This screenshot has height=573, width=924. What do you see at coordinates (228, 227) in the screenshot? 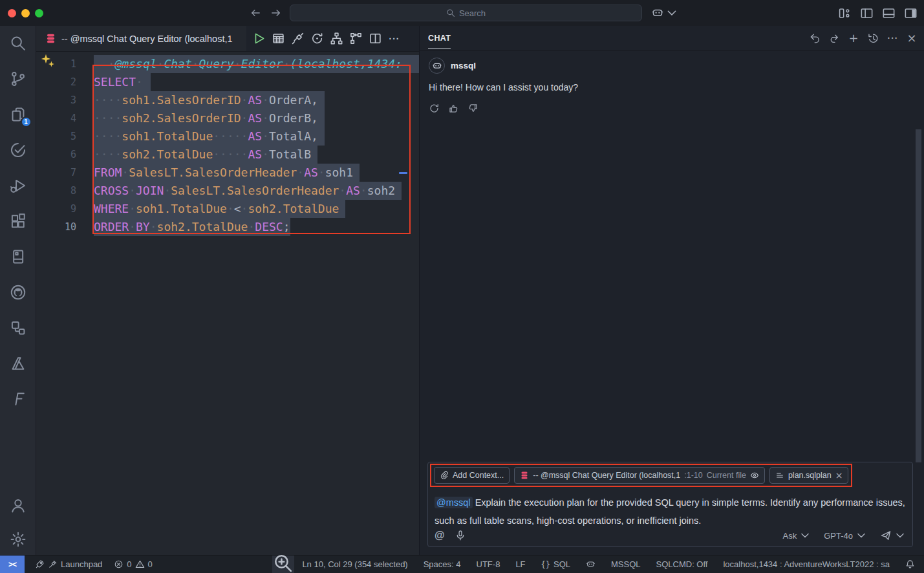
I see `code-line: 10ORDER·BY·soh2.TotalDue·DESC;` at bounding box center [228, 227].